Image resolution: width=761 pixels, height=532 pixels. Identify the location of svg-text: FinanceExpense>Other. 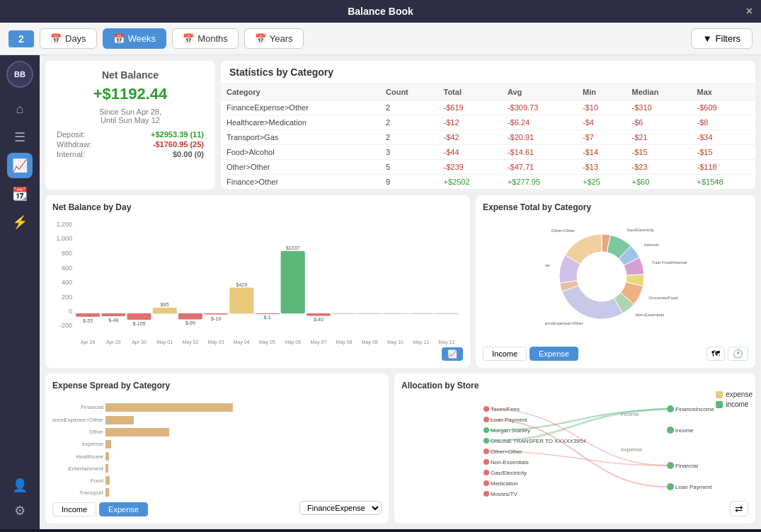
(564, 323).